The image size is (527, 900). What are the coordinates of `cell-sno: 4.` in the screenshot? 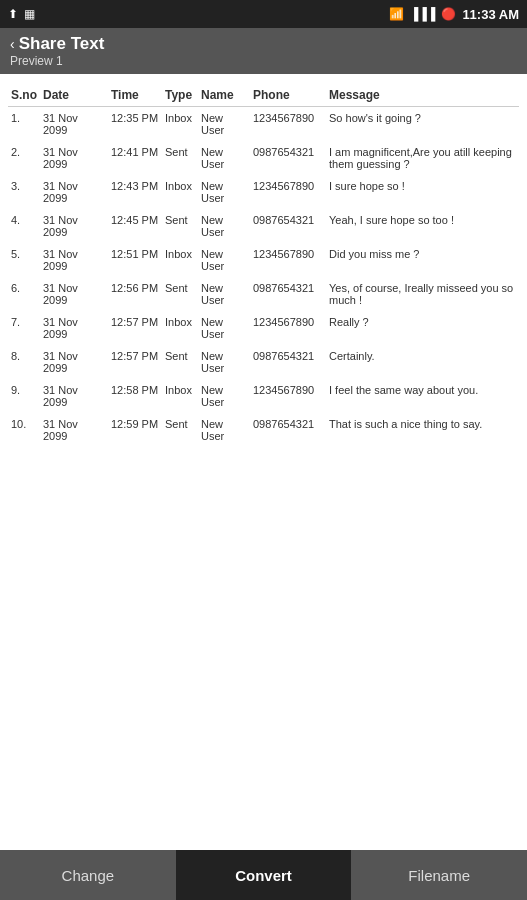 It's located at (24, 226).